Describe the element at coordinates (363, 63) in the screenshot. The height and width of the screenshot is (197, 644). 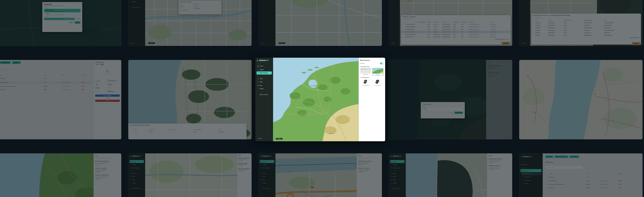
I see `scale-bar-label: Scale bar` at that location.